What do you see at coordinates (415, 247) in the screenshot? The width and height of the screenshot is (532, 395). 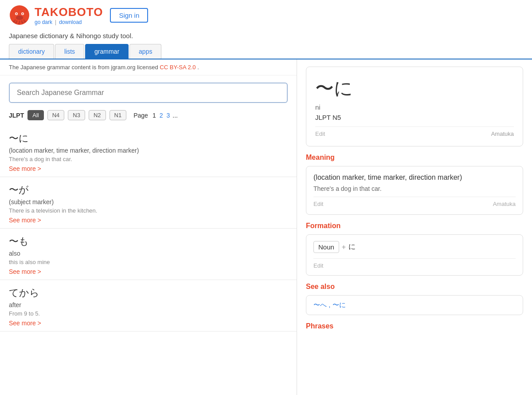 I see `formation-formula: Noun + に` at bounding box center [415, 247].